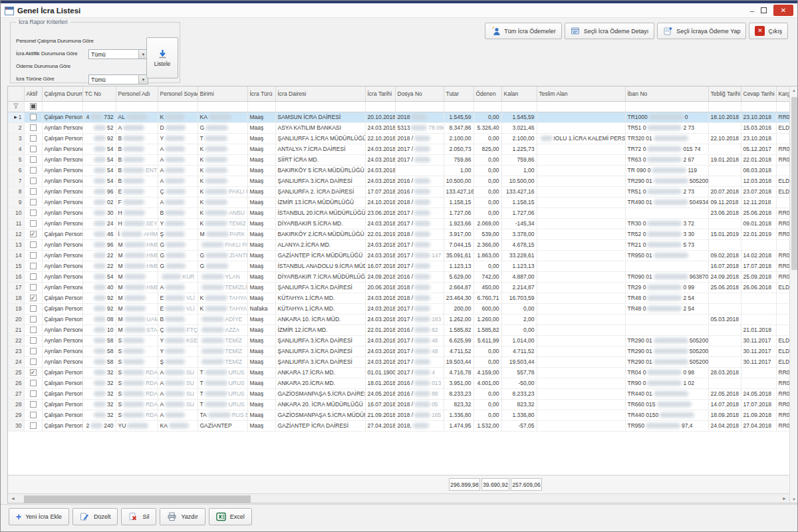 The height and width of the screenshot is (532, 798). What do you see at coordinates (459, 94) in the screenshot?
I see `column-header-tutar: Tutar` at bounding box center [459, 94].